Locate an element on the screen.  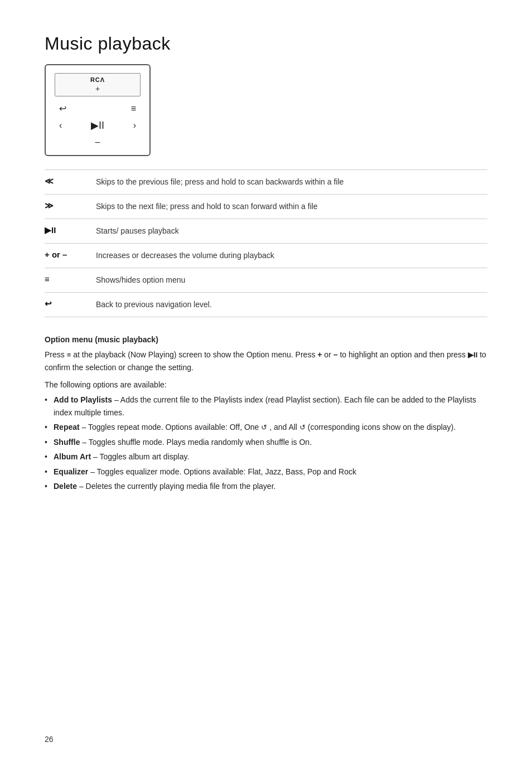
option-list-intro: The following options are available: is located at coordinates (266, 385).